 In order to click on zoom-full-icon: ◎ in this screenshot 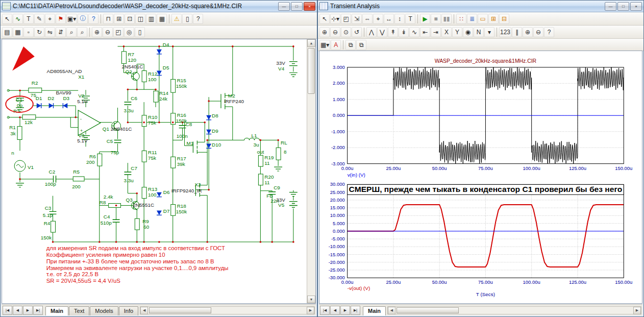, I will do `click(129, 32)`.